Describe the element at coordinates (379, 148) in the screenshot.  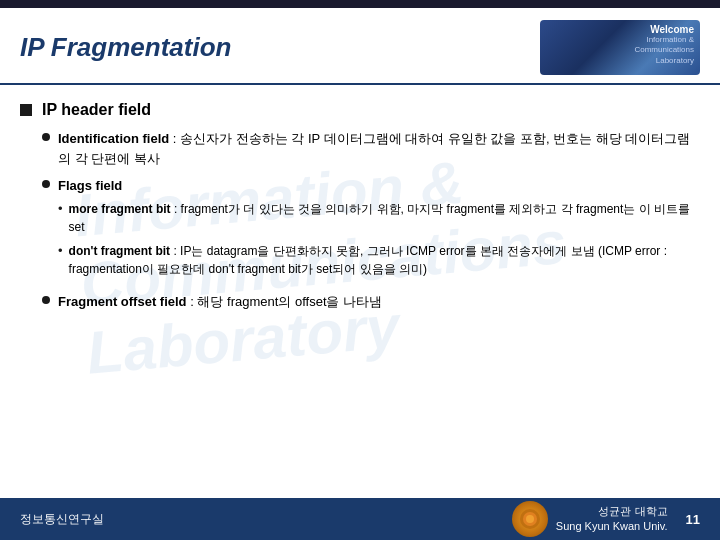
I see `item-1-text: Identification field : 송신자가 전송하는 각 IP 데이…` at that location.